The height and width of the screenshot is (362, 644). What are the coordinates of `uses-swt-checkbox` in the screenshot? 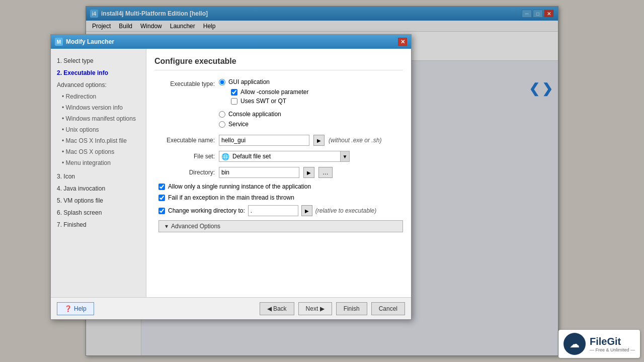 It's located at (234, 102).